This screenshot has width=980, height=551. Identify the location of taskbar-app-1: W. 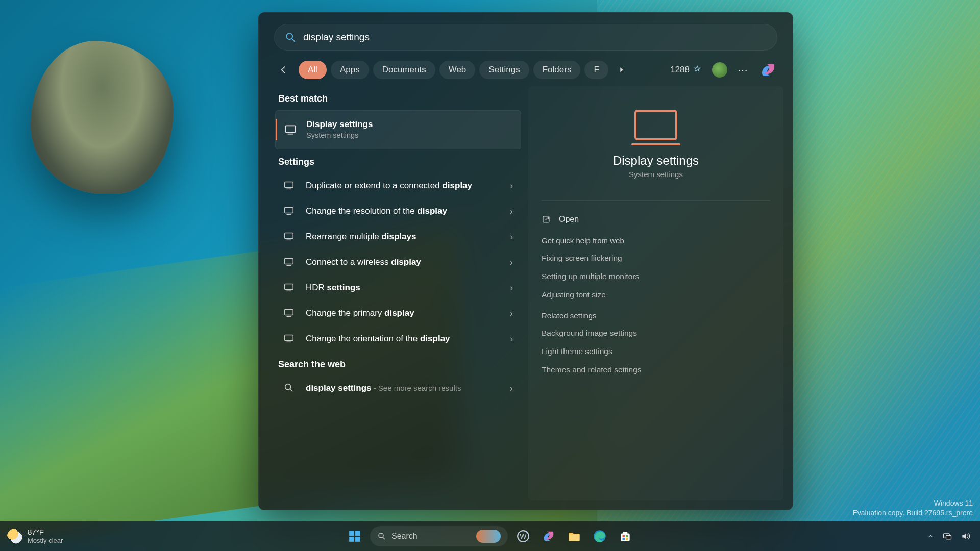
(523, 536).